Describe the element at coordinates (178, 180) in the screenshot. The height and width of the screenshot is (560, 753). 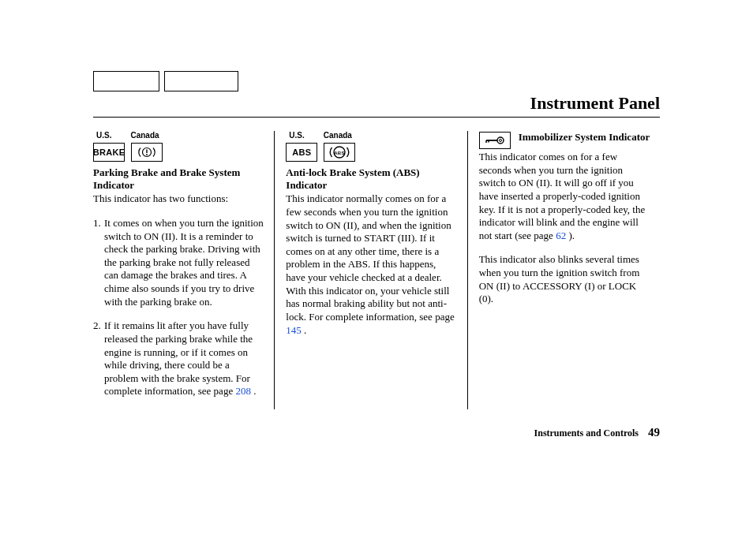
I see `section-heading-parking-brake: Parking Brake and Brake System Indicator` at that location.